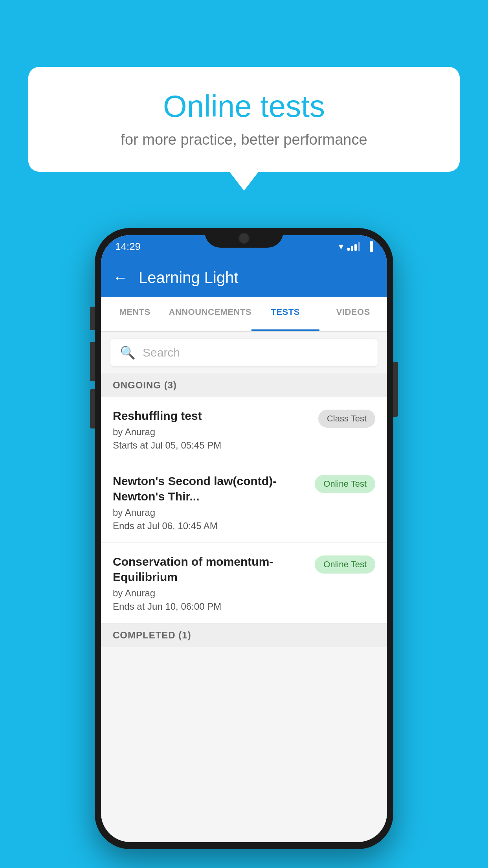 The height and width of the screenshot is (868, 488). I want to click on wifi-icon: ▾, so click(341, 246).